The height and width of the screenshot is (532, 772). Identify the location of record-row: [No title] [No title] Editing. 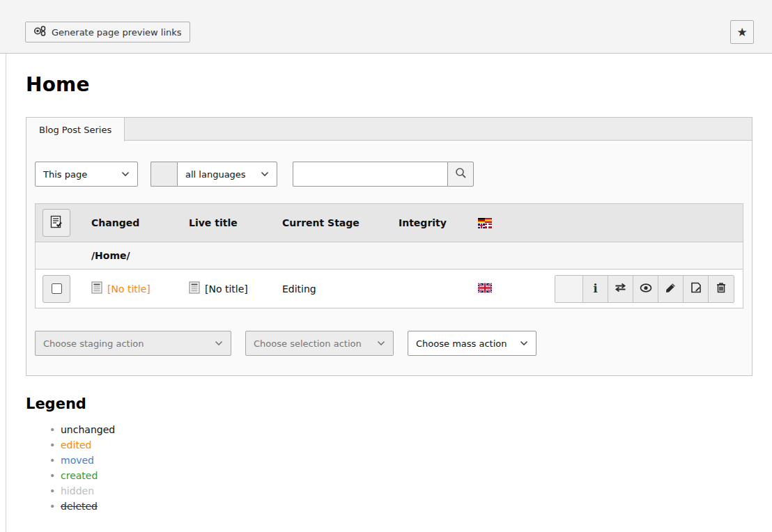
(389, 288).